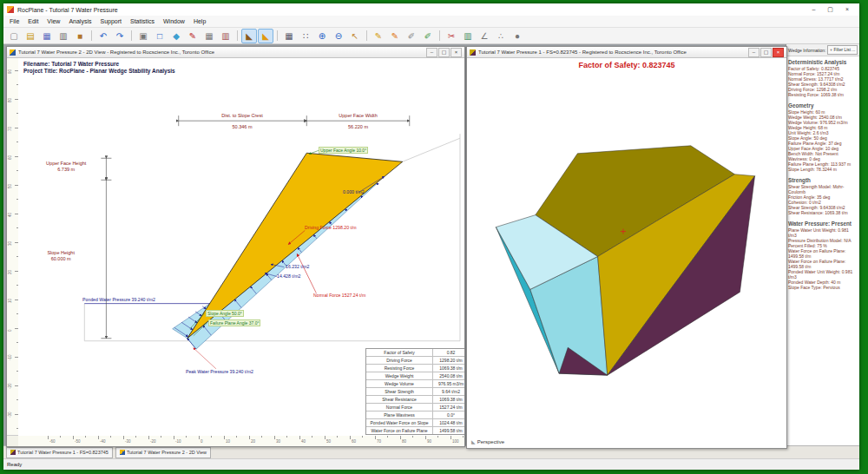 The image size is (868, 474). I want to click on compute-icon: ▥, so click(226, 36).